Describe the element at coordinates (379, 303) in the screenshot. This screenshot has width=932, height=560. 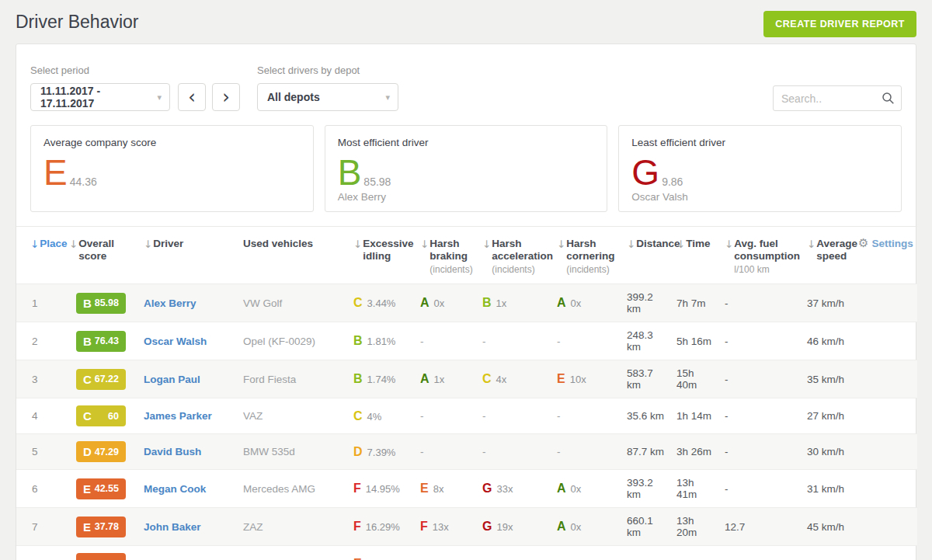
I see `idling-cell: C3.44%` at that location.